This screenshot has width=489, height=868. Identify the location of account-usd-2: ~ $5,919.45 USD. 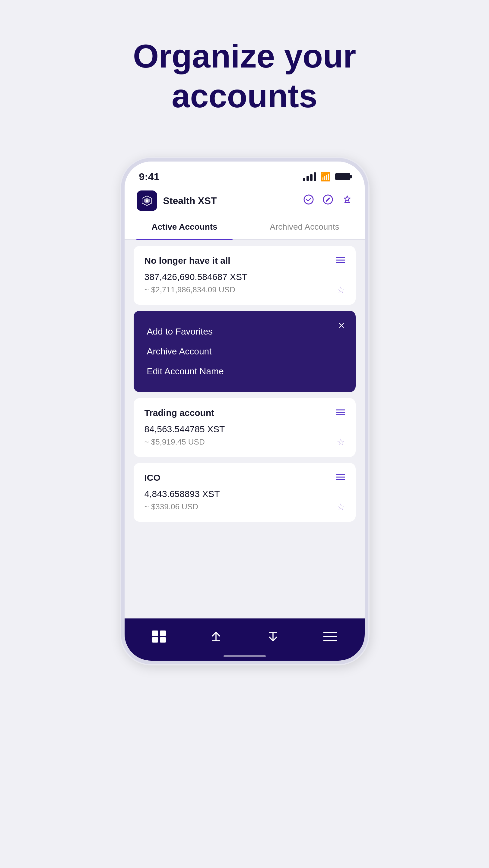
(175, 442).